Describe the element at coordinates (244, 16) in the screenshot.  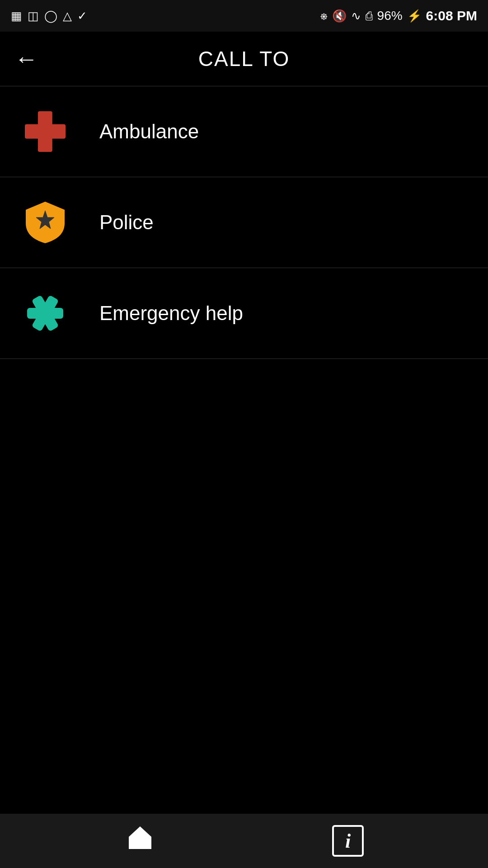
I see `status-bar: ▦ ◫ ◯ △ ✓ ⎈ 🔇 ∿ ⎙ 96% ⚡ 6:08 PM` at that location.